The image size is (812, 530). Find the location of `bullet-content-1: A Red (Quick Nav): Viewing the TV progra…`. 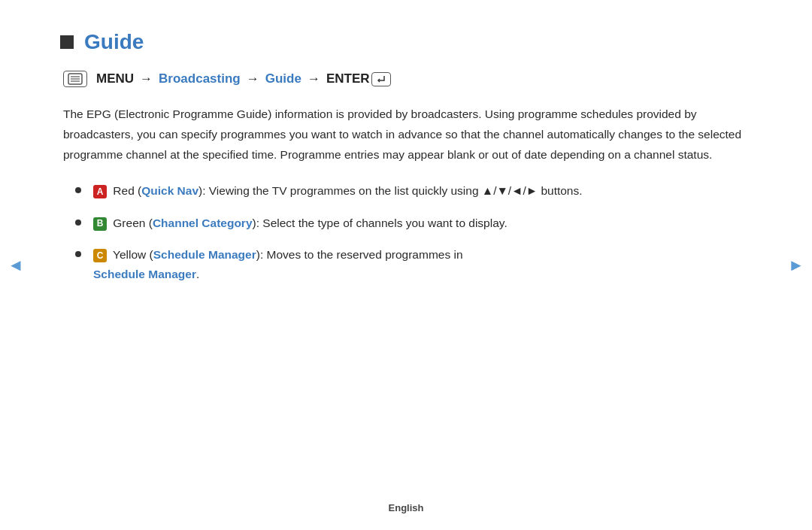

bullet-content-1: A Red (Quick Nav): Viewing the TV progra… is located at coordinates (423, 191).